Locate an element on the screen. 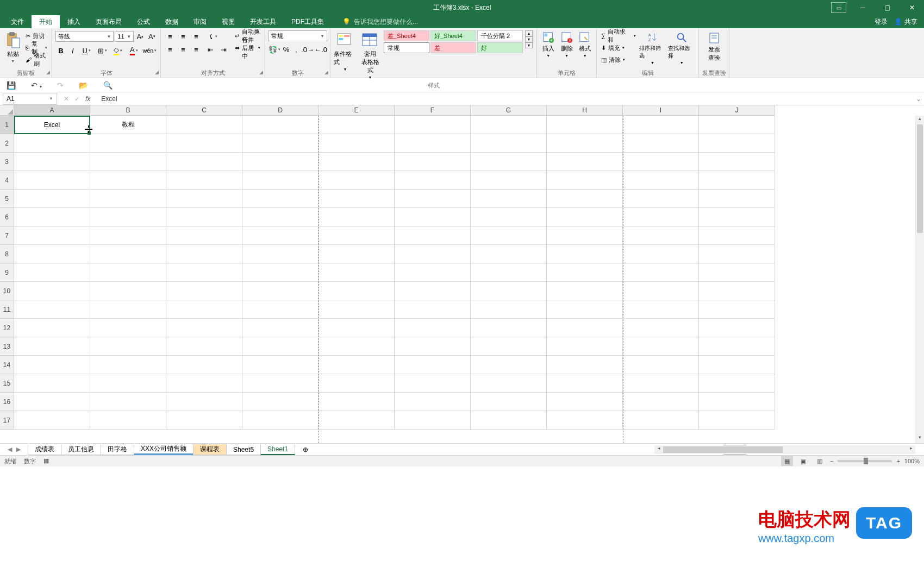  italic-button: I is located at coordinates (73, 51).